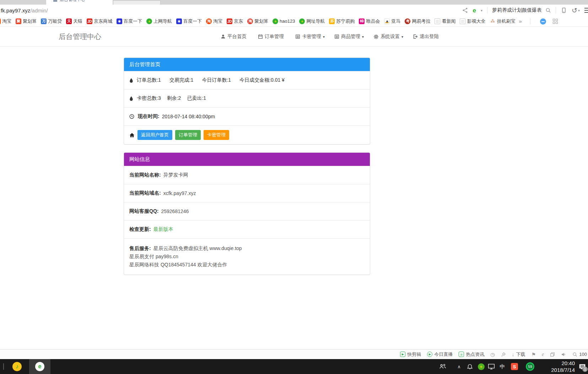 This screenshot has width=588, height=374. What do you see at coordinates (491, 367) in the screenshot?
I see `monitor-icon` at bounding box center [491, 367].